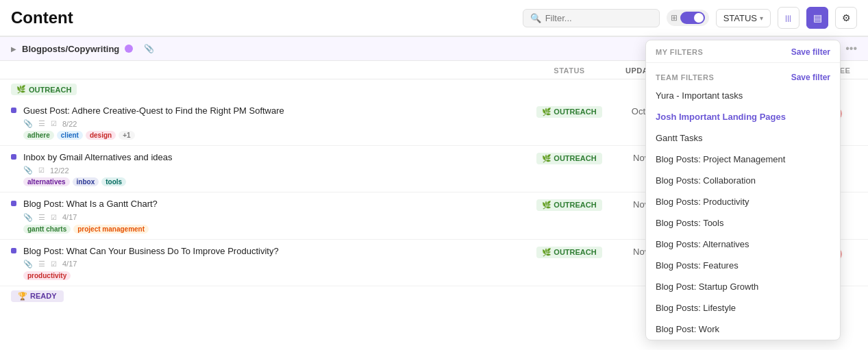 This screenshot has width=868, height=350. Describe the element at coordinates (47, 275) in the screenshot. I see `tag-productivity: productivity` at that location.